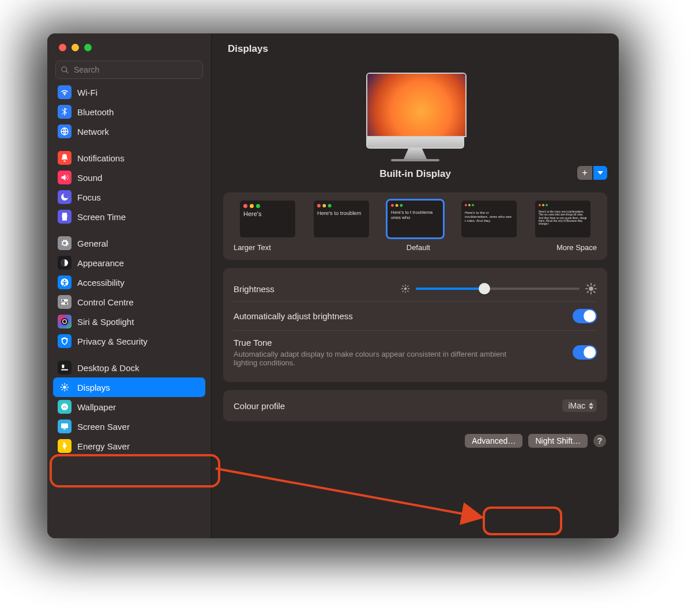  Describe the element at coordinates (65, 112) in the screenshot. I see `bt-icon` at that location.